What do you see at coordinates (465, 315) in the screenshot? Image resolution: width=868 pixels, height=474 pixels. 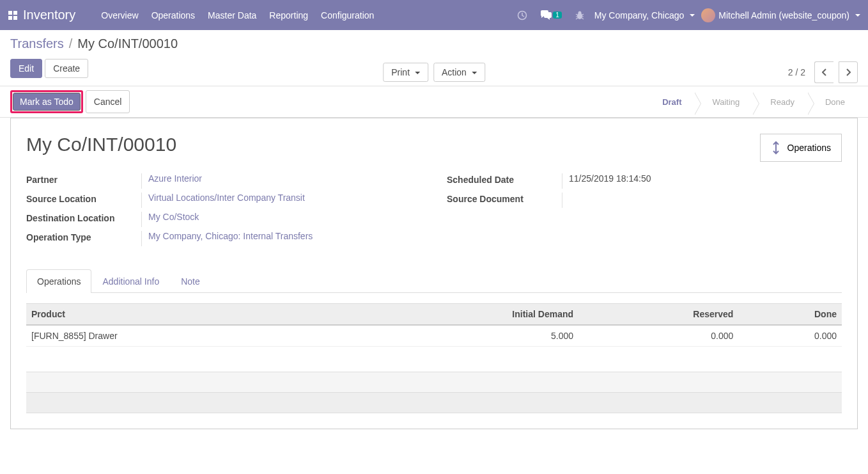 I see `th-initial-demand: Initial Demand` at bounding box center [465, 315].